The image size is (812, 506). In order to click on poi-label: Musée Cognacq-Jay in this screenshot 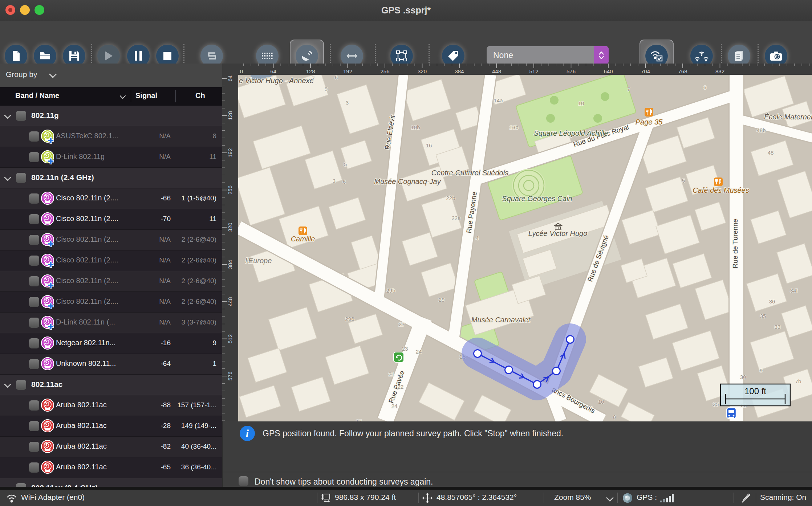, I will do `click(407, 181)`.